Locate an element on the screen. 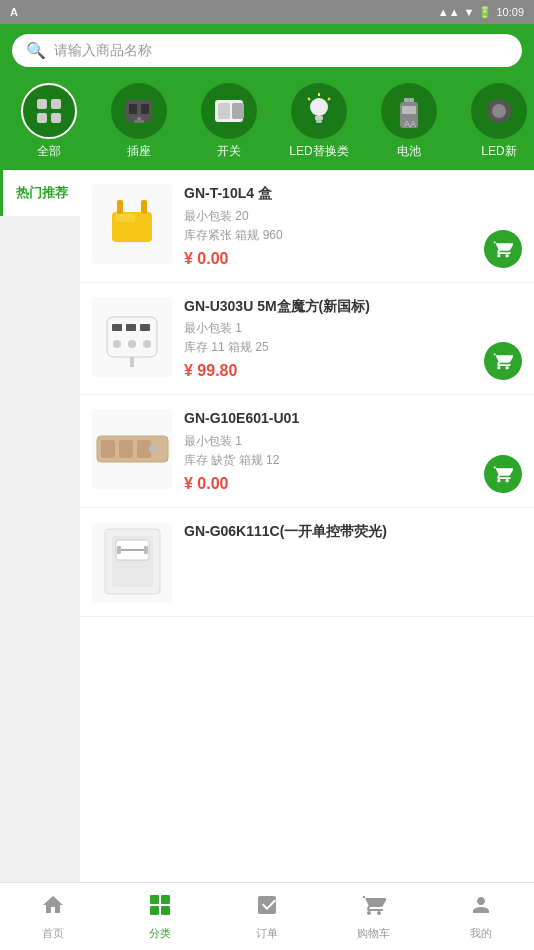 The image size is (534, 950). category-item-all: 全部 is located at coordinates (49, 122).